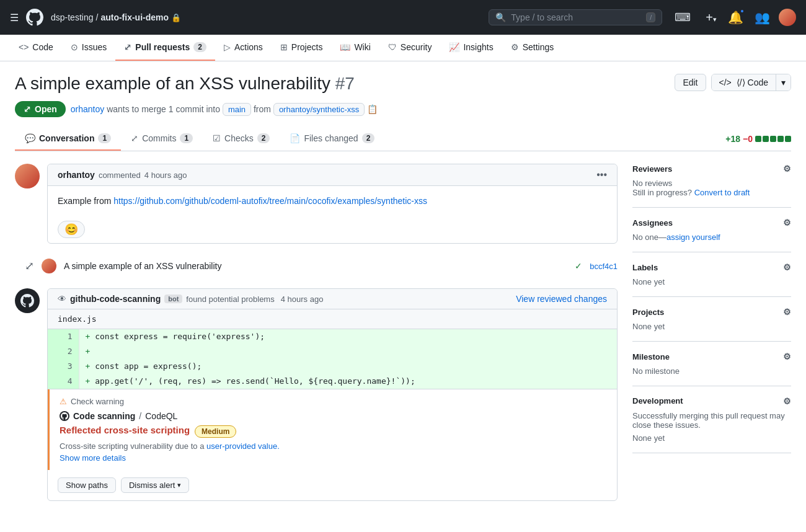 This screenshot has width=806, height=532. I want to click on pr-tabs: 💬 Conversation 1 ⤢ Commits 1 ☑ Checks 2 …, so click(403, 139).